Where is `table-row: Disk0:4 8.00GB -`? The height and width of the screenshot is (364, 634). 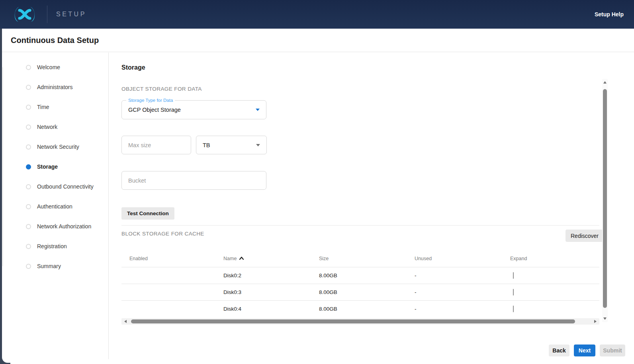 table-row: Disk0:4 8.00GB - is located at coordinates (360, 309).